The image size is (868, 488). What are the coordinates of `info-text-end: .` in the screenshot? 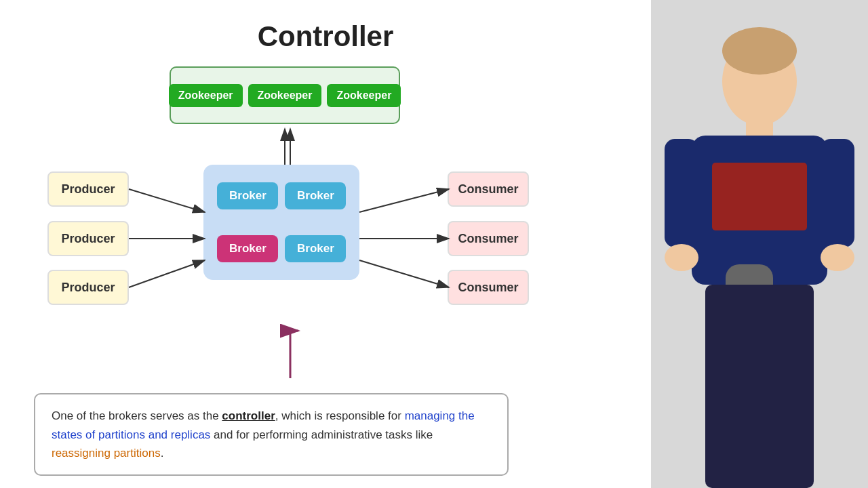 It's located at (163, 453).